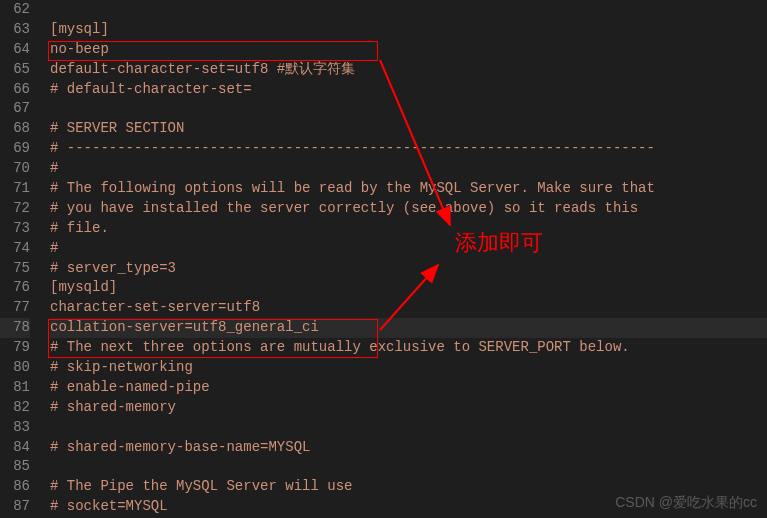 The image size is (767, 518). Describe the element at coordinates (15, 109) in the screenshot. I see `line-number: 67` at that location.